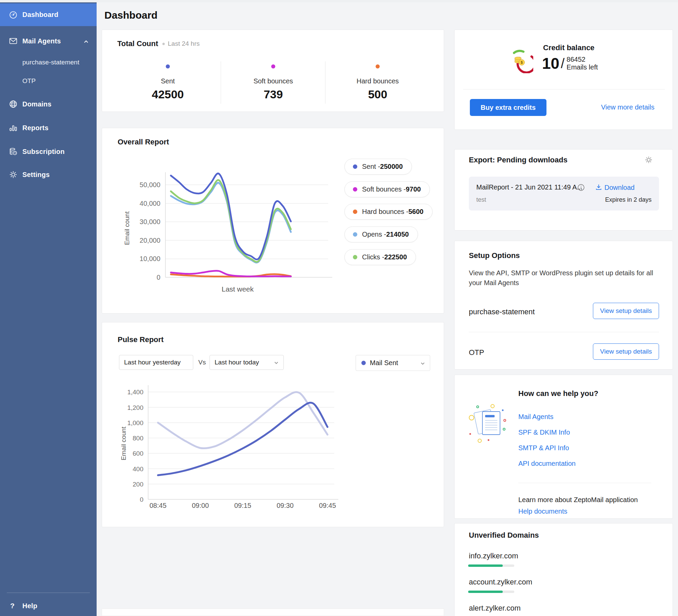  Describe the element at coordinates (563, 305) in the screenshot. I see `setup-options-card: Setup Options View the API, SMTP or Word…` at that location.